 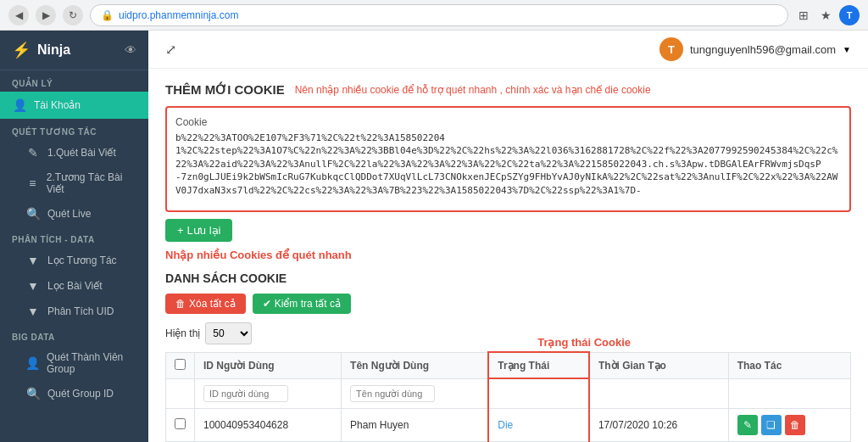 What do you see at coordinates (509, 304) in the screenshot?
I see `list-actions: 🗑 Xóa tất cả ✔ Kiểm tra tất cả` at bounding box center [509, 304].